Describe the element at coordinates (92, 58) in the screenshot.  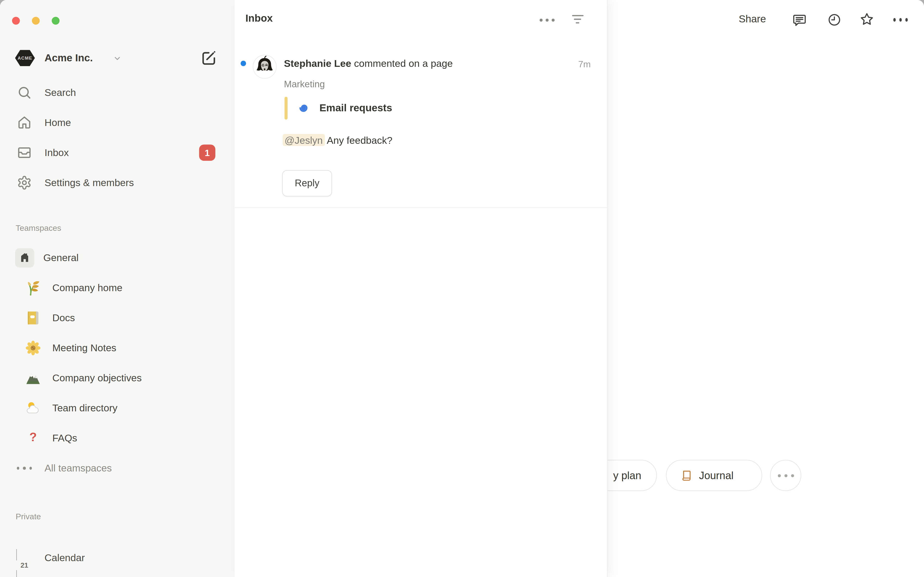
I see `workspace-switcher: ACME Acme Inc.` at that location.